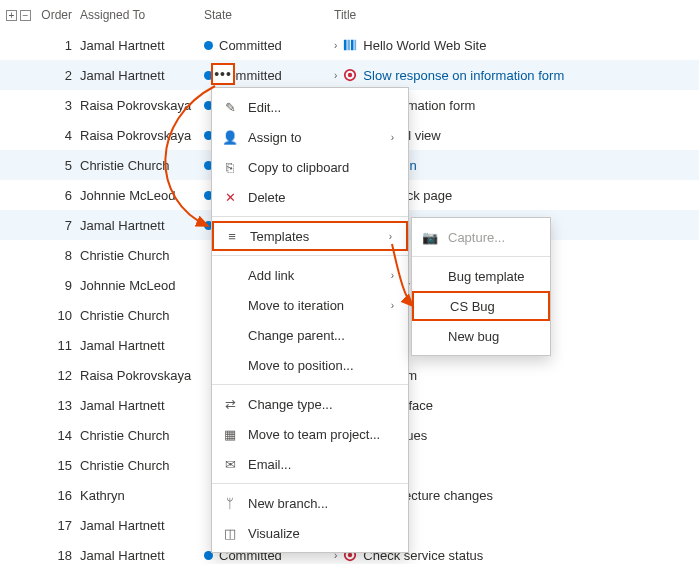  I want to click on menu-item-icon: ⎘, so click(230, 168).